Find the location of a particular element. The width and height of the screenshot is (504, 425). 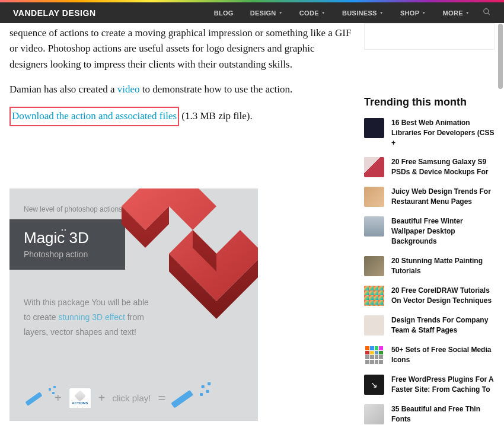

nav-design: DESIGN▼ is located at coordinates (267, 13).